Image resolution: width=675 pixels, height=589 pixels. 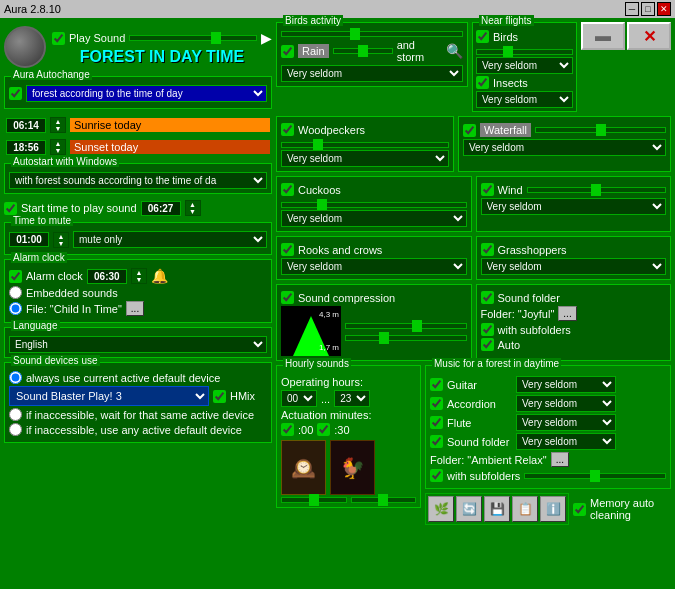 I want to click on music-subfolders-checkbox, so click(x=436, y=476).